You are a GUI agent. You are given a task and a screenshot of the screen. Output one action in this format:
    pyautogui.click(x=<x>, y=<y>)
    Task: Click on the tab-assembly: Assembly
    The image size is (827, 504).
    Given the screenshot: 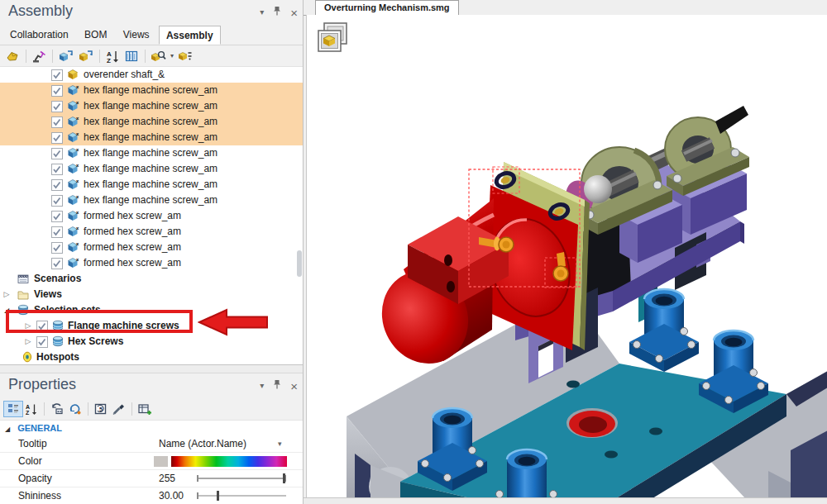 What is the action you would take?
    pyautogui.click(x=190, y=35)
    